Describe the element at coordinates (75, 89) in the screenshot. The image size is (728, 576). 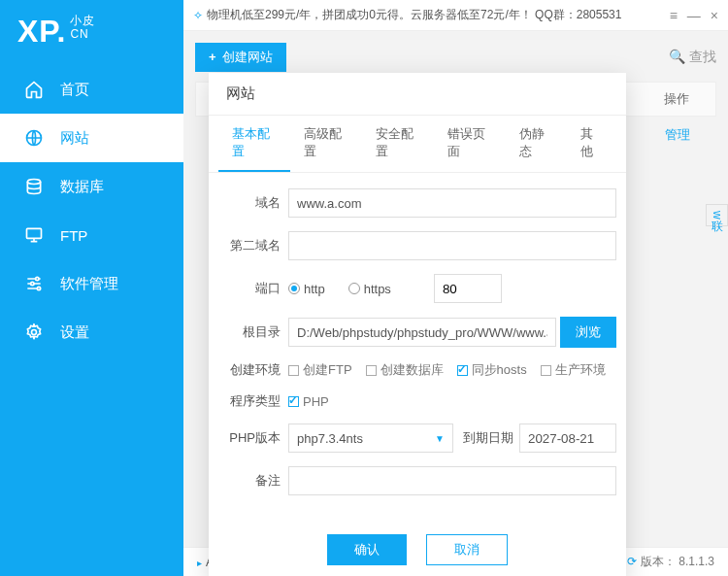
I see `nav-home-label: 首页` at that location.